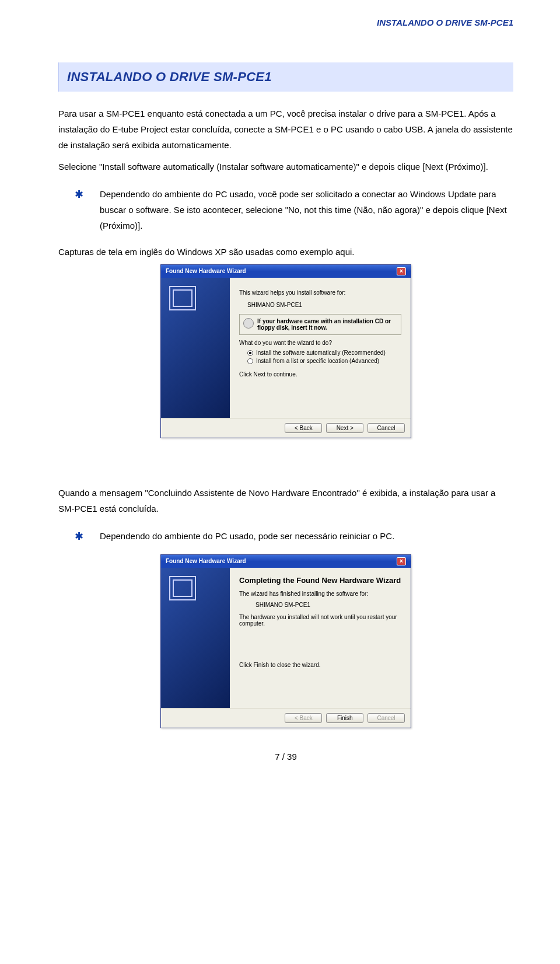  What do you see at coordinates (286, 130) in the screenshot?
I see `intro-text: Para usar a SM-PCE1 enquanto está conect…` at bounding box center [286, 130].